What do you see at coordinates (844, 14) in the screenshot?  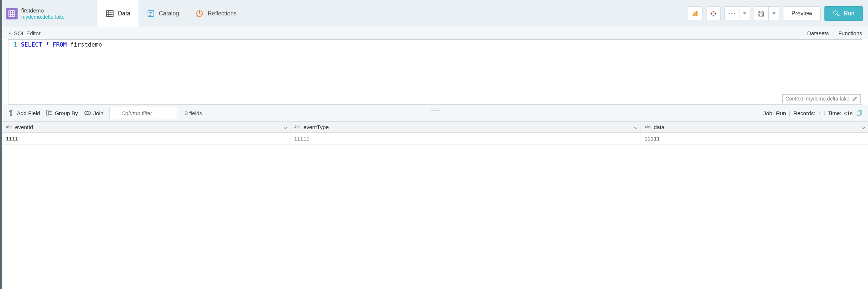 I see `run-button: Run` at bounding box center [844, 14].